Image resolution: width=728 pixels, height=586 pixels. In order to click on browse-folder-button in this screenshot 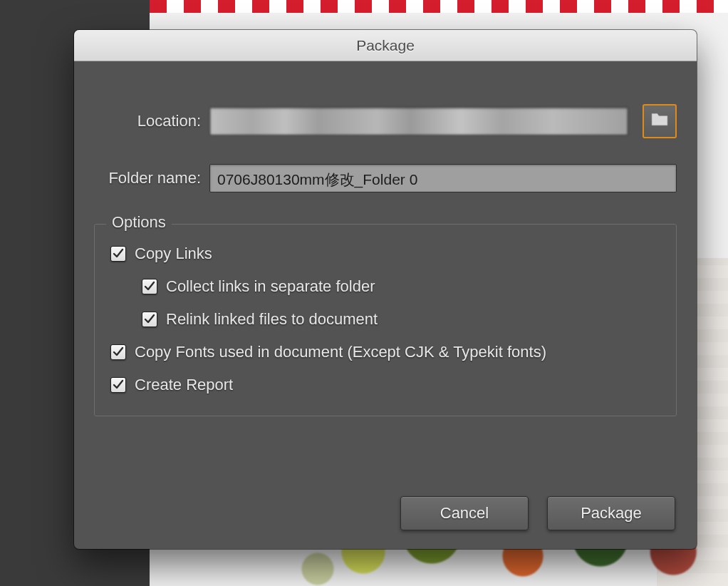, I will do `click(660, 121)`.